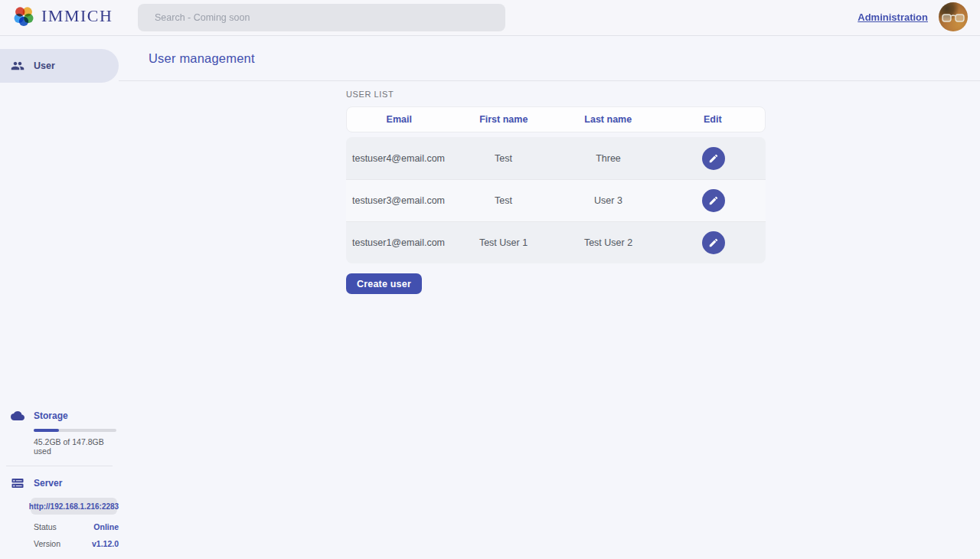 This screenshot has width=980, height=559. Describe the element at coordinates (18, 483) in the screenshot. I see `server-icon` at that location.